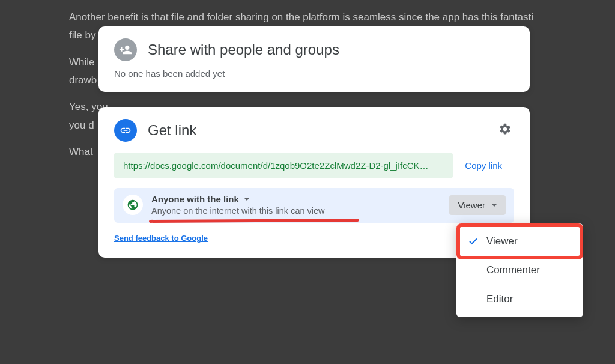 This screenshot has height=364, width=615. What do you see at coordinates (244, 50) in the screenshot?
I see `share-title: Share with people and groups` at bounding box center [244, 50].